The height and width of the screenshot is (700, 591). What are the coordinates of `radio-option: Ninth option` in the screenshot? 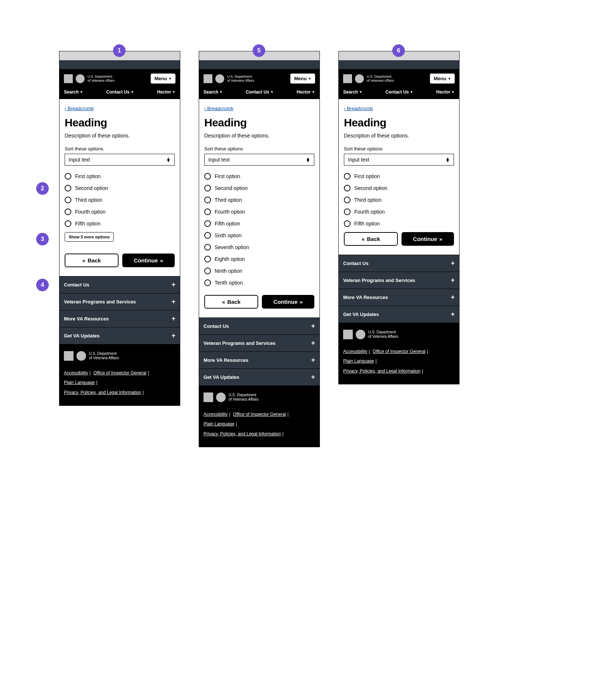 It's located at (259, 271).